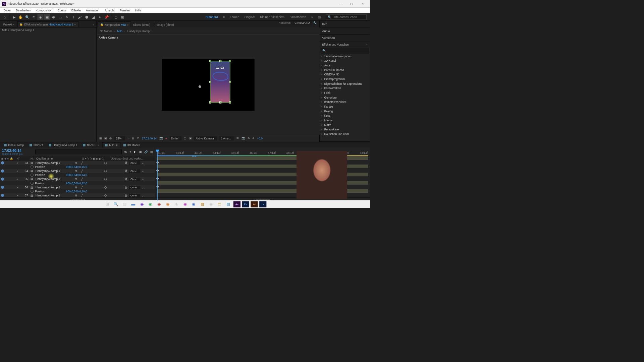 This screenshot has width=644, height=362. I want to click on vf-icon-3: ⊕, so click(249, 138).